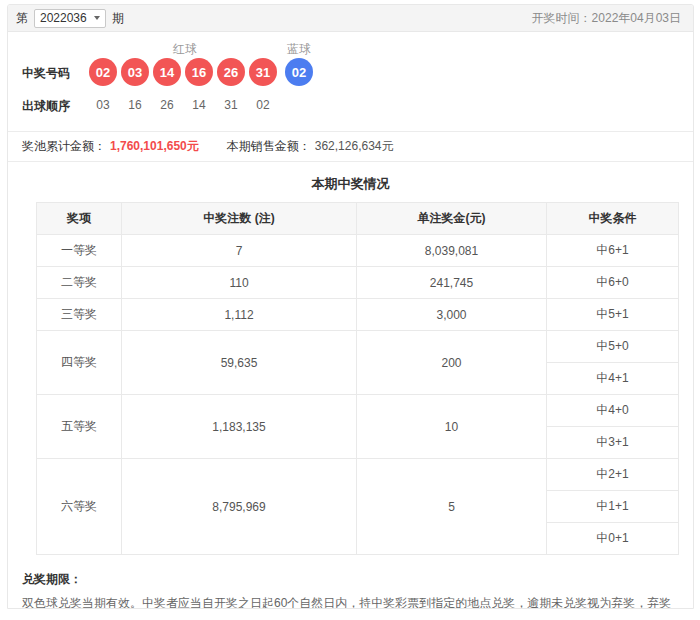  Describe the element at coordinates (199, 105) in the screenshot. I see `draw-order-number: 14` at that location.